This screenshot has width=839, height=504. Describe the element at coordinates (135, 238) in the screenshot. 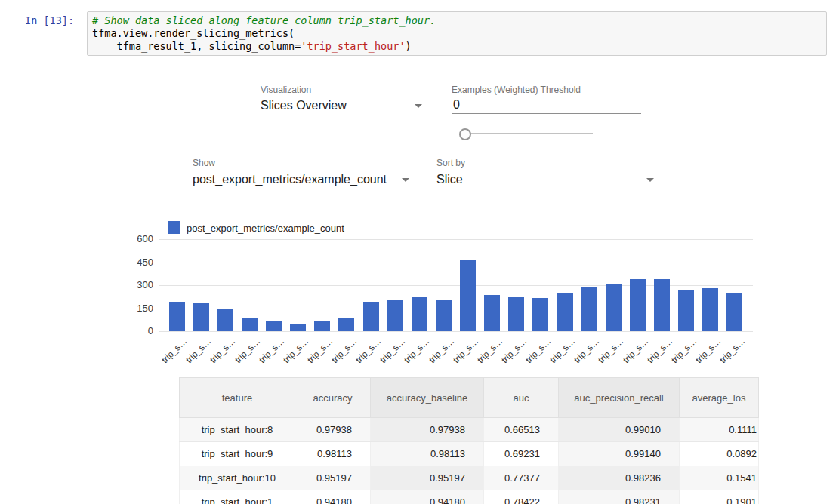

I see `y-tick-label: 600` at that location.